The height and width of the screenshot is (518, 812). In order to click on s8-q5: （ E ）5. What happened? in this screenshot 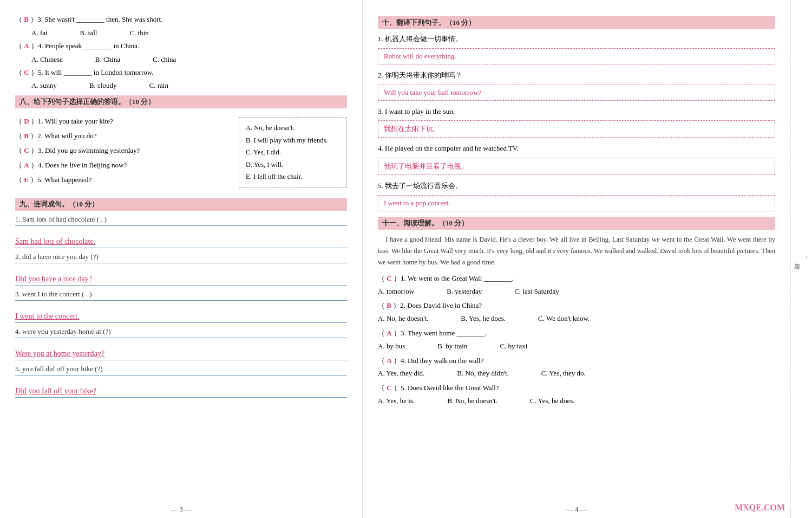, I will do `click(122, 180)`.